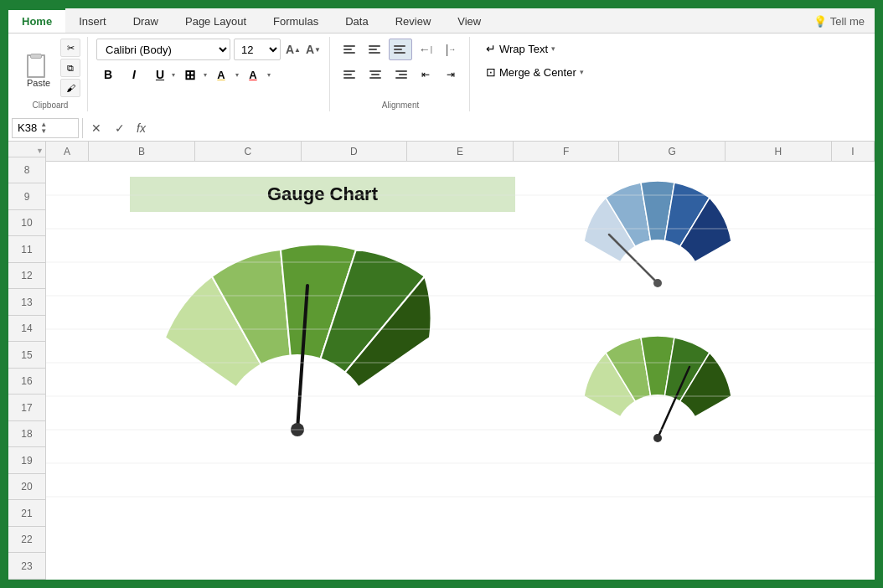  I want to click on scissors-button: ✂, so click(70, 48).